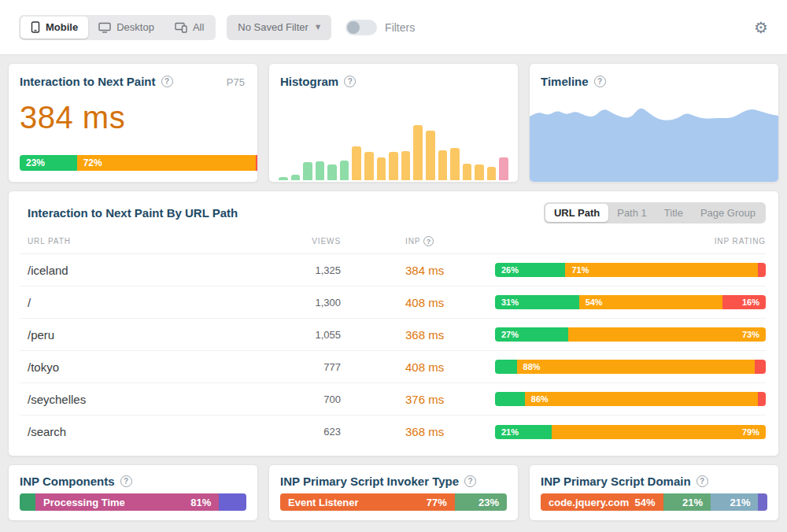  What do you see at coordinates (318, 27) in the screenshot?
I see `chevron-down-icon: ▼` at bounding box center [318, 27].